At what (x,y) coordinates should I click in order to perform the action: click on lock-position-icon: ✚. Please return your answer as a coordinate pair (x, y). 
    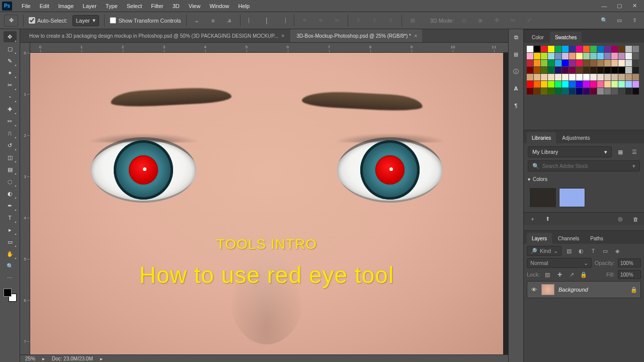
    Looking at the image, I should click on (559, 275).